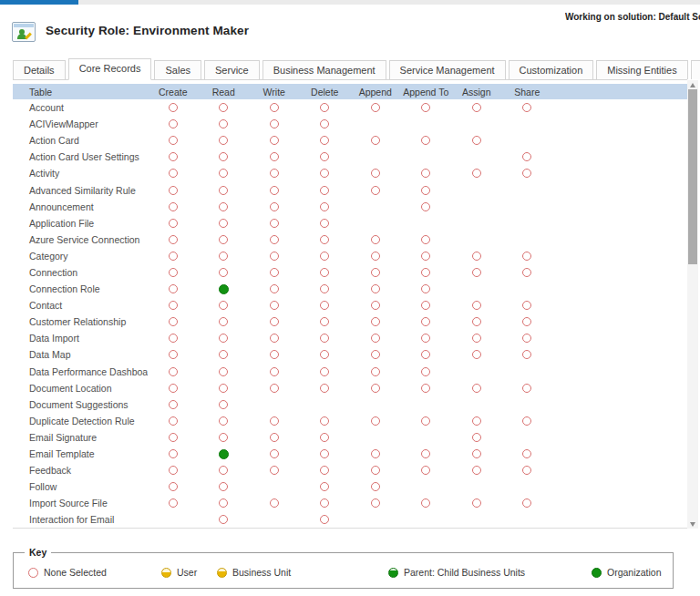 The image size is (700, 596). I want to click on permission-organization-icon, so click(224, 454).